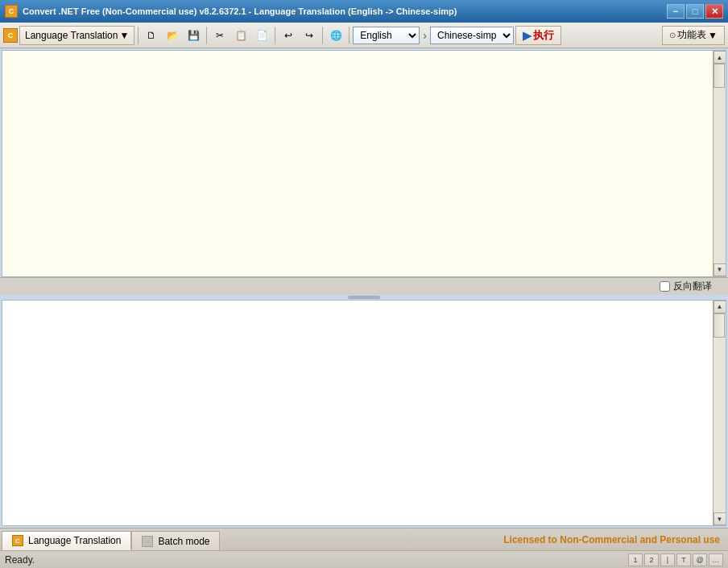 Image resolution: width=728 pixels, height=568 pixels. I want to click on lang-arrow-icon: ›, so click(425, 35).